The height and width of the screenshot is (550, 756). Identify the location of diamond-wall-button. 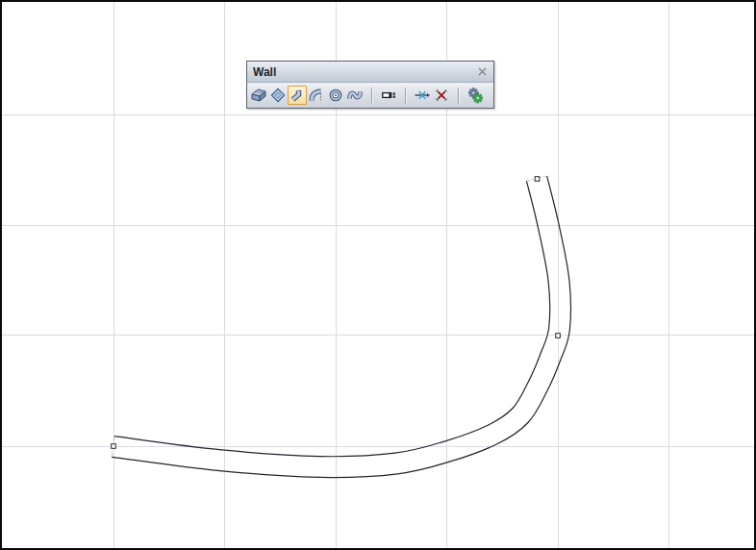
(278, 95).